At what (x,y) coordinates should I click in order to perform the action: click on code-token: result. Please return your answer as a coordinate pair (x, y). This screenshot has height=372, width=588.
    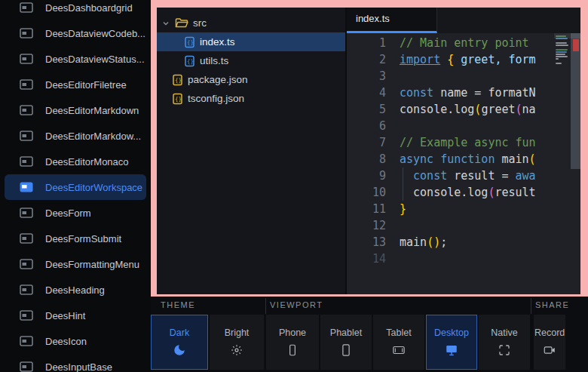
    Looking at the image, I should click on (515, 192).